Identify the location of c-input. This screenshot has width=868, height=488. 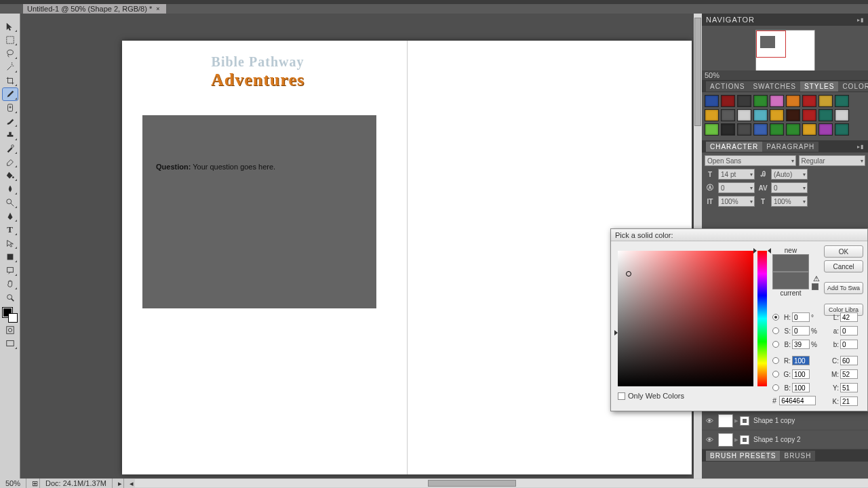
(849, 361).